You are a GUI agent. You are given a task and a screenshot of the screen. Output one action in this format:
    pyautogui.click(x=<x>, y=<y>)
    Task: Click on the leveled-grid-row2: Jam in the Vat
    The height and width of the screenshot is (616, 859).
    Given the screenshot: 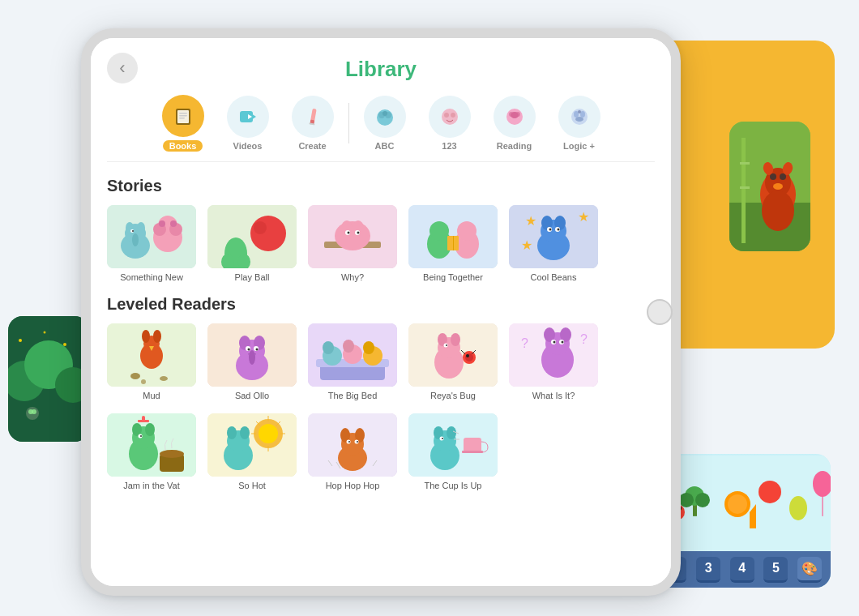 What is the action you would take?
    pyautogui.click(x=381, y=452)
    